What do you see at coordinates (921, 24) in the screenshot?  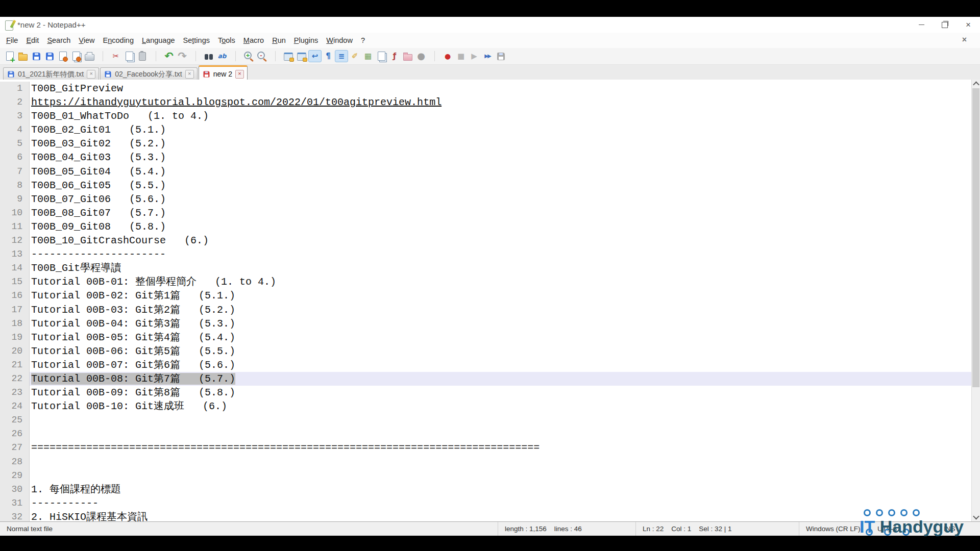 I see `minimize-button` at bounding box center [921, 24].